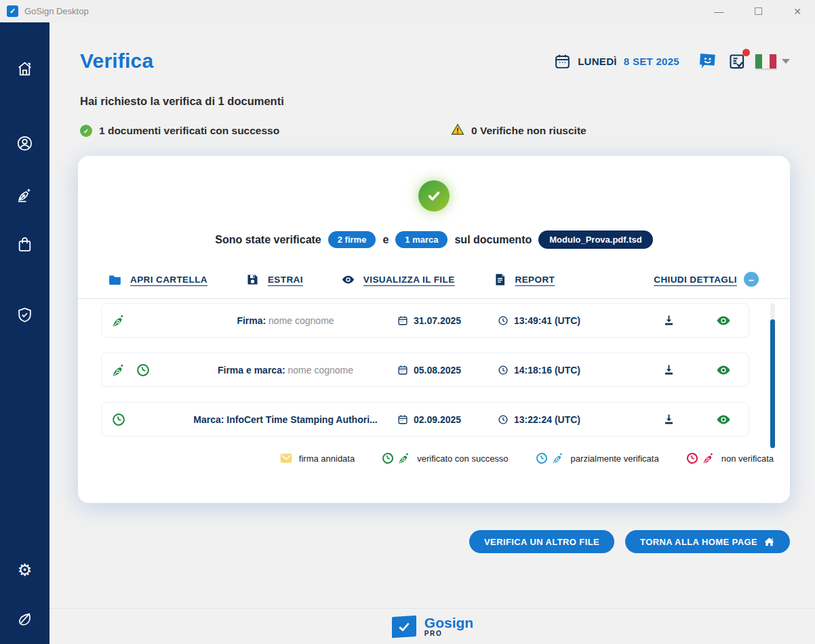 The width and height of the screenshot is (815, 644). What do you see at coordinates (437, 370) in the screenshot?
I see `row-date: 05.08.2025` at bounding box center [437, 370].